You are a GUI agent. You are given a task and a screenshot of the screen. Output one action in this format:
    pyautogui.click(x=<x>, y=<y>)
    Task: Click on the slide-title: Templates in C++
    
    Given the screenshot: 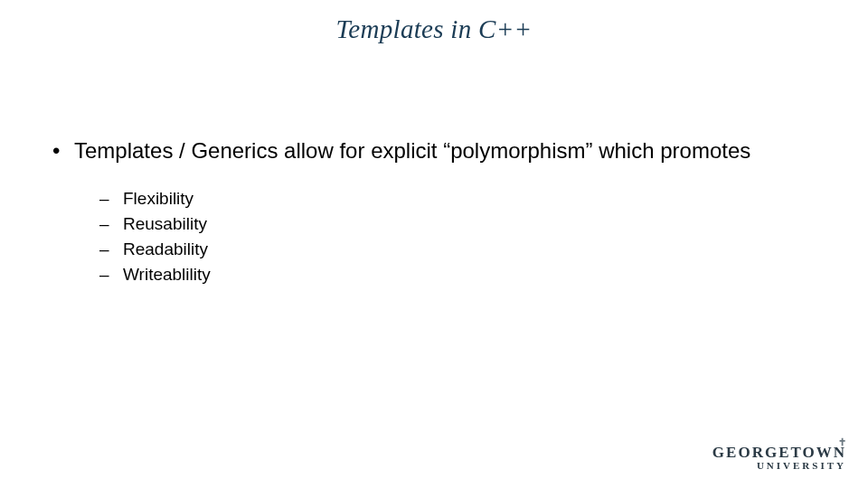 What is the action you would take?
    pyautogui.click(x=434, y=29)
    